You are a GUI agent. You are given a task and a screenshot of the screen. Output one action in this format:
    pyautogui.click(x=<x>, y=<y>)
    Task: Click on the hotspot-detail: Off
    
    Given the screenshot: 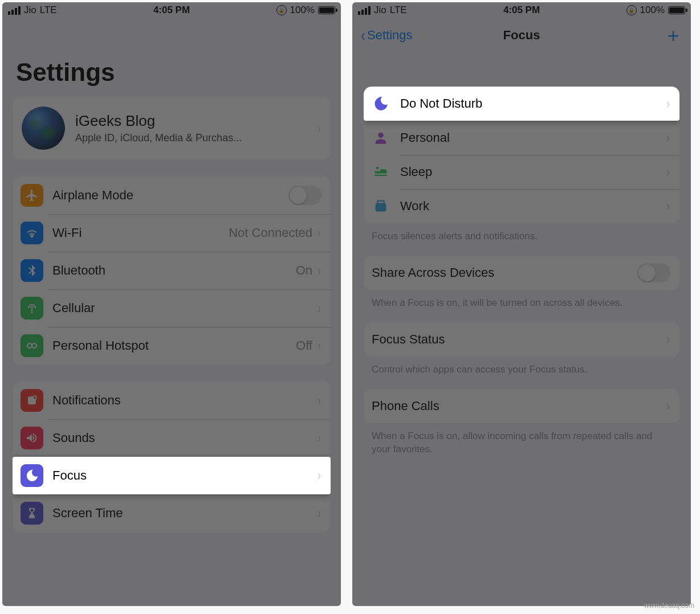 What is the action you would take?
    pyautogui.click(x=304, y=346)
    